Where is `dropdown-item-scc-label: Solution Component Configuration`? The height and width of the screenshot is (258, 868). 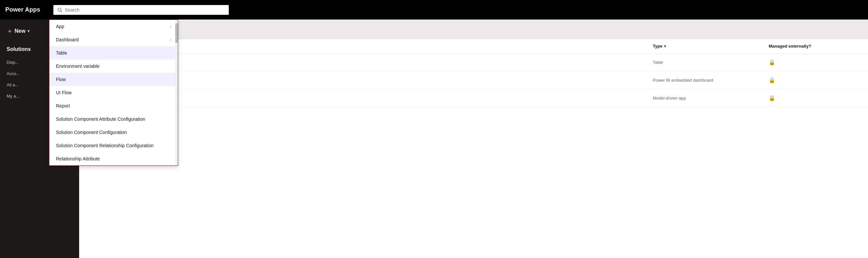
dropdown-item-scc-label: Solution Component Configuration is located at coordinates (91, 132).